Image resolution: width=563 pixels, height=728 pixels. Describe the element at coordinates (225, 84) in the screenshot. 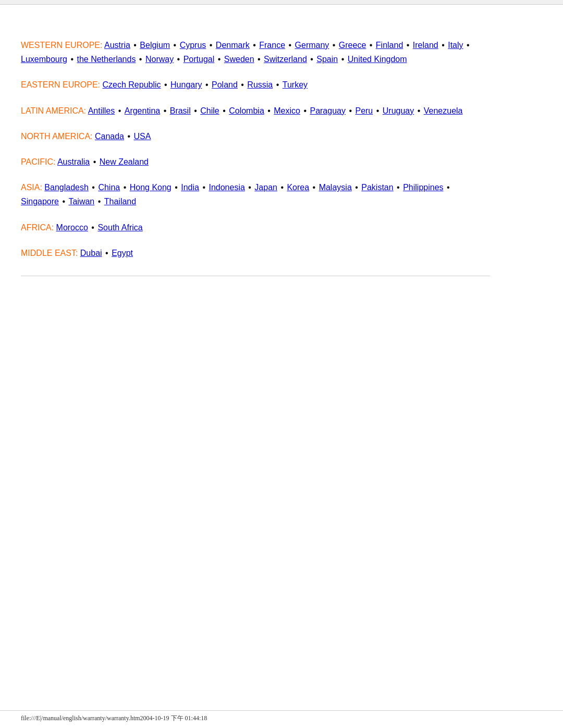

I see `country-link-poland: Poland` at that location.